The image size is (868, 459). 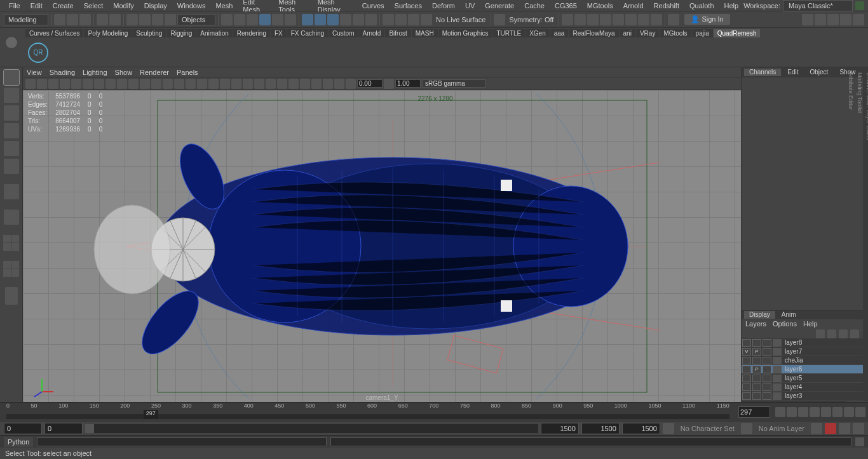 I want to click on snap-live-icon, so click(x=278, y=20).